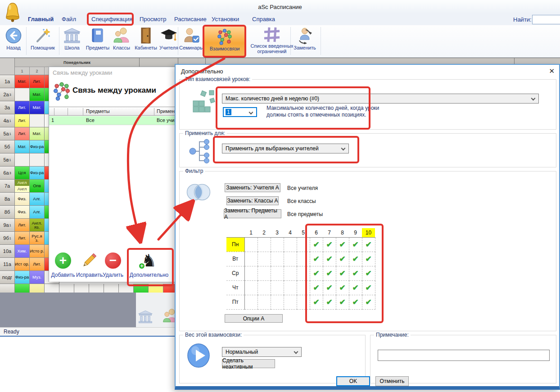 The image size is (560, 392). Describe the element at coordinates (552, 71) in the screenshot. I see `close-icon: ✕` at that location.